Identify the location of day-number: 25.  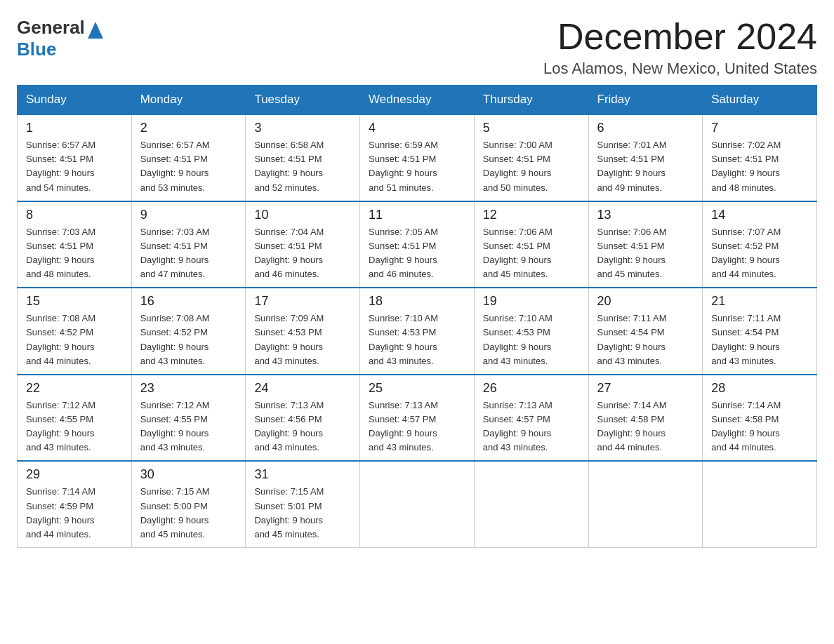
(417, 389).